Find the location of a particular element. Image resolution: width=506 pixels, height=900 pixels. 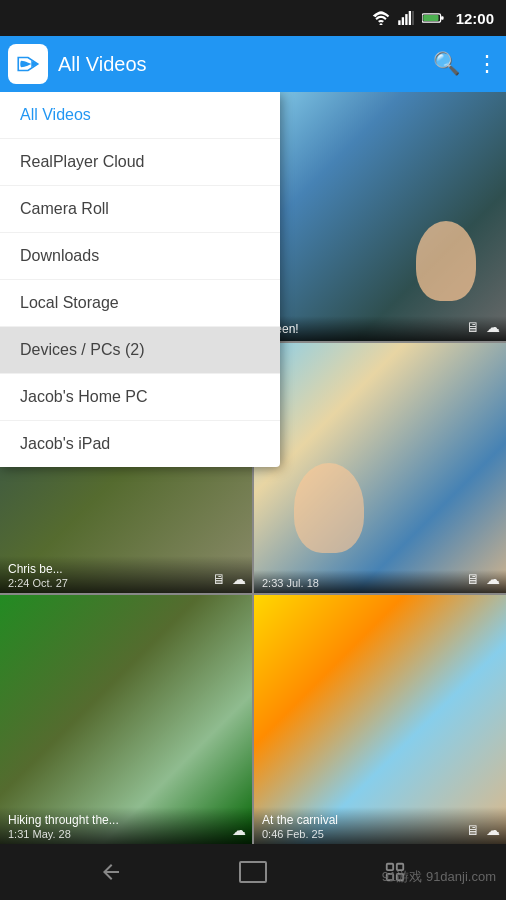

cloud-icon-3: ☁ is located at coordinates (239, 579).